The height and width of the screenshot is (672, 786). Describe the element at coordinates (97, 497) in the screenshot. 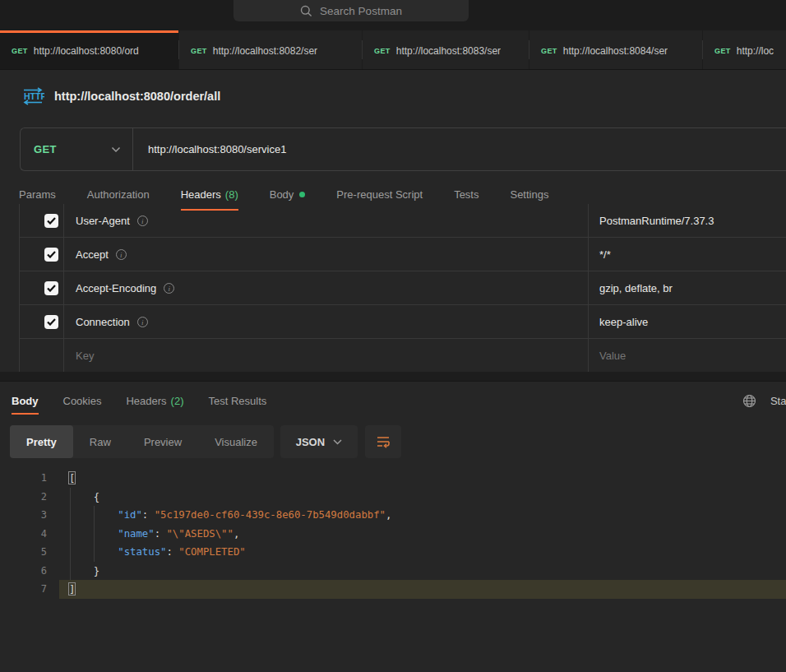

I see `open-brace: {` at that location.